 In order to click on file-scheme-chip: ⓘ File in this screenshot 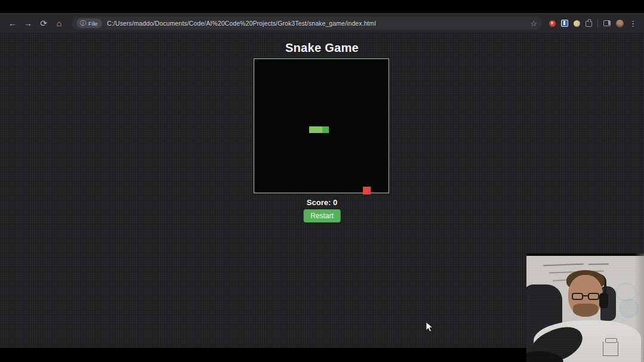, I will do `click(90, 23)`.